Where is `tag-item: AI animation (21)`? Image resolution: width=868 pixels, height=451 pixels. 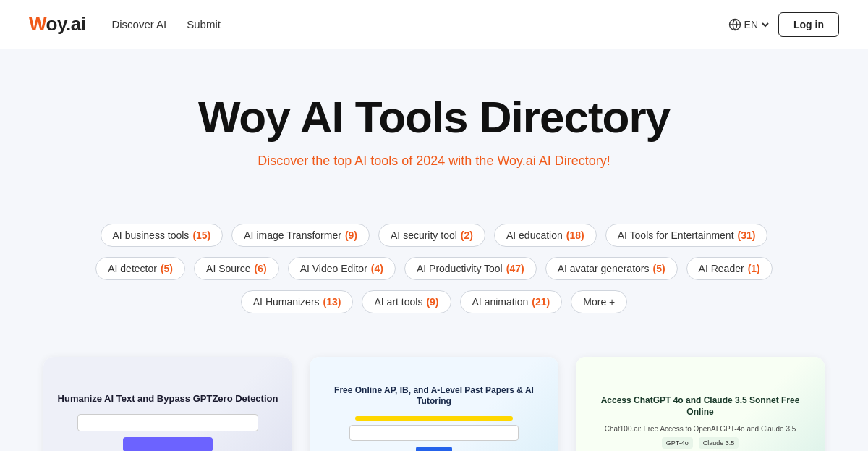 tag-item: AI animation (21) is located at coordinates (511, 302).